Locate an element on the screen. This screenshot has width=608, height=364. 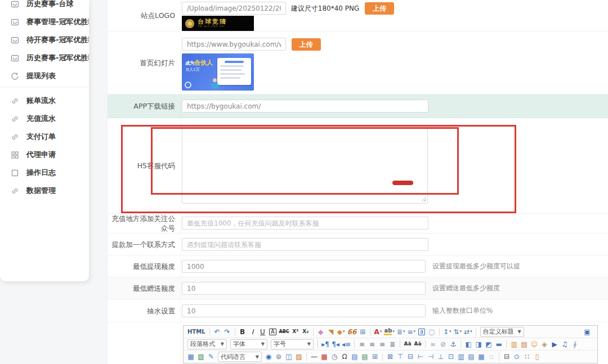
insert-time-icon: ◷ is located at coordinates (334, 357).